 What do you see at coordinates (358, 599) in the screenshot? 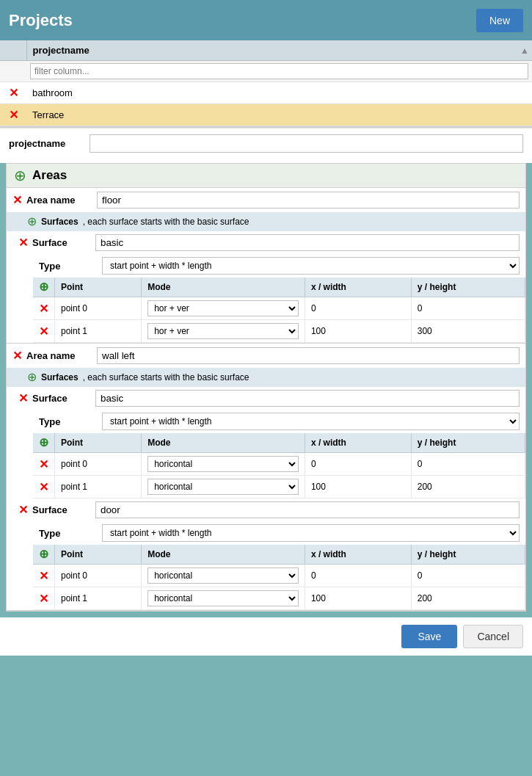
I see `point-x: 100` at bounding box center [358, 599].